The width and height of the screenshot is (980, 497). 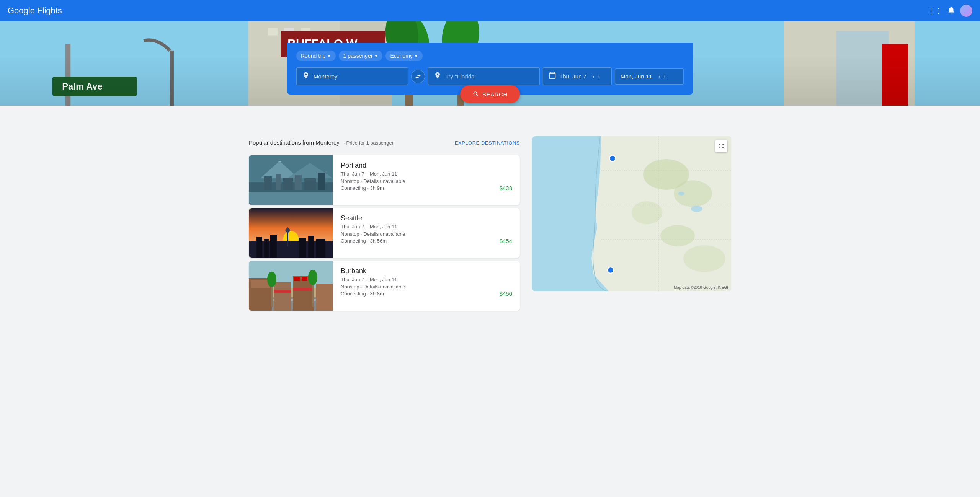 What do you see at coordinates (599, 77) in the screenshot?
I see `depart-next-button: ›` at bounding box center [599, 77].